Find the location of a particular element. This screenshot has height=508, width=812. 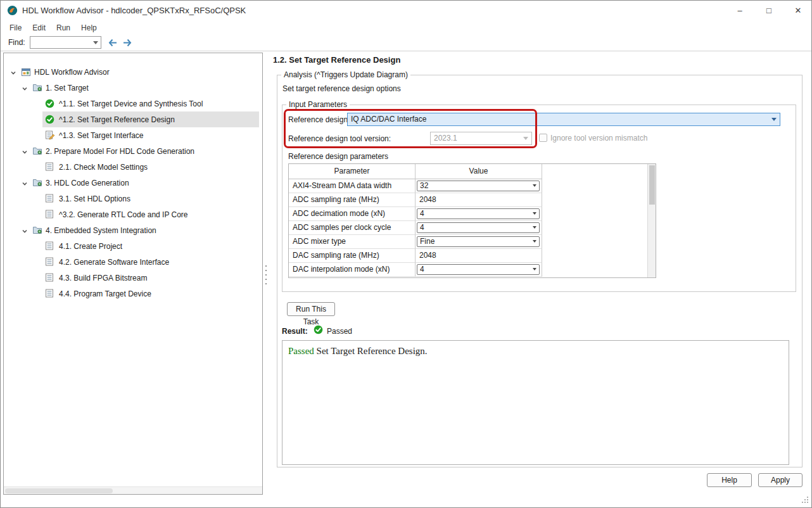

tree-item-3-2-generate-rtl-code: ^3.2. Generate RTL Code and IP Core is located at coordinates (132, 214).